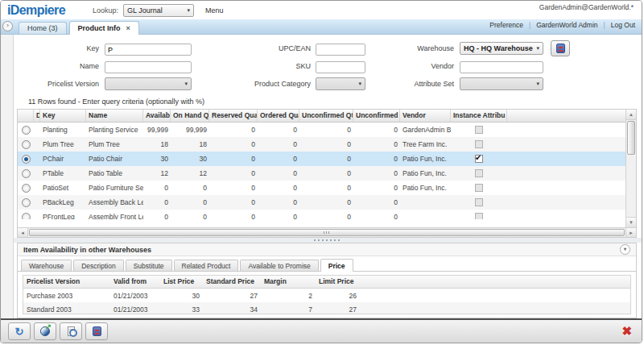 This screenshot has width=644, height=345. What do you see at coordinates (182, 282) in the screenshot?
I see `price-column-header-list-price: List Price` at bounding box center [182, 282].